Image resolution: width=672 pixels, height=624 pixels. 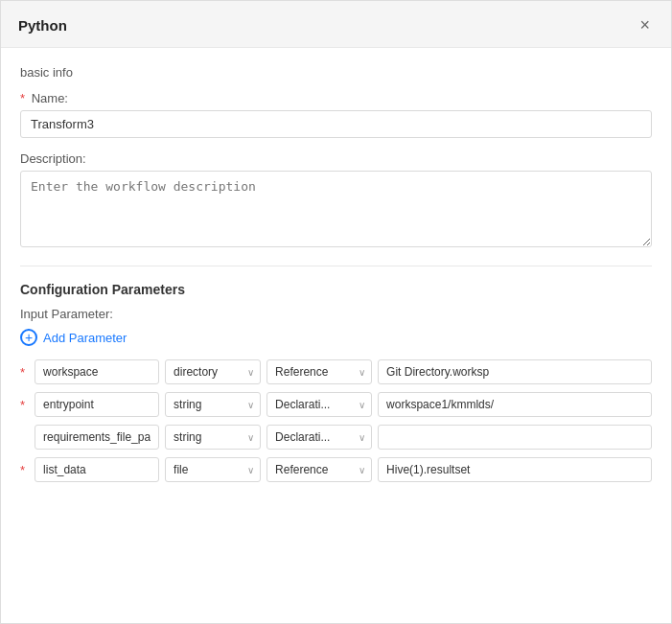 I want to click on param-row: * file string directory Reference Declar…, so click(x=336, y=470).